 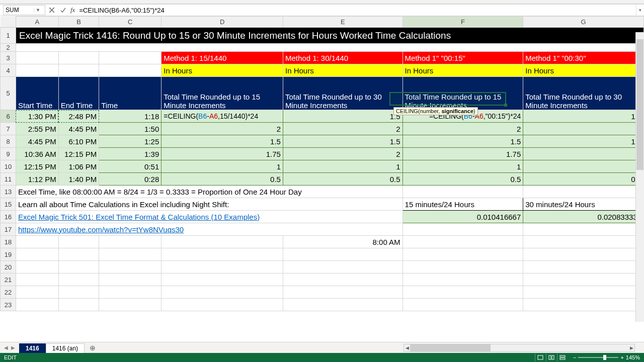 I want to click on row-7: 7, so click(x=8, y=129).